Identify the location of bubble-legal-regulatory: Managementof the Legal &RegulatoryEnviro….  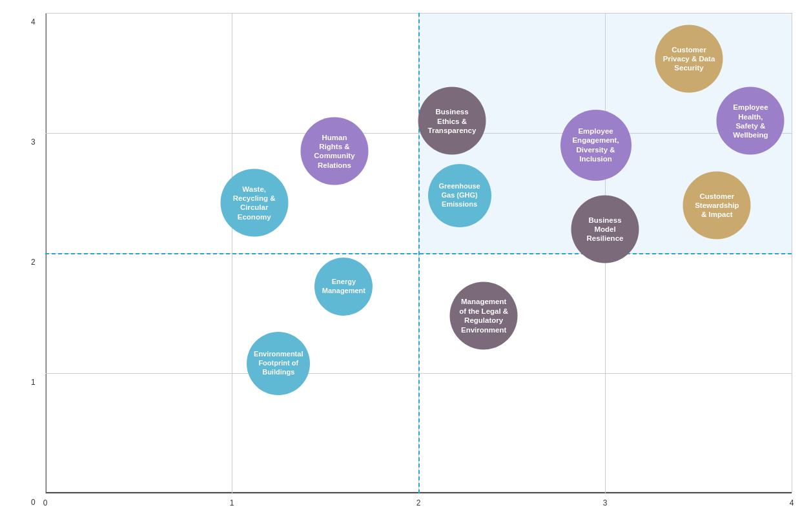
(484, 315).